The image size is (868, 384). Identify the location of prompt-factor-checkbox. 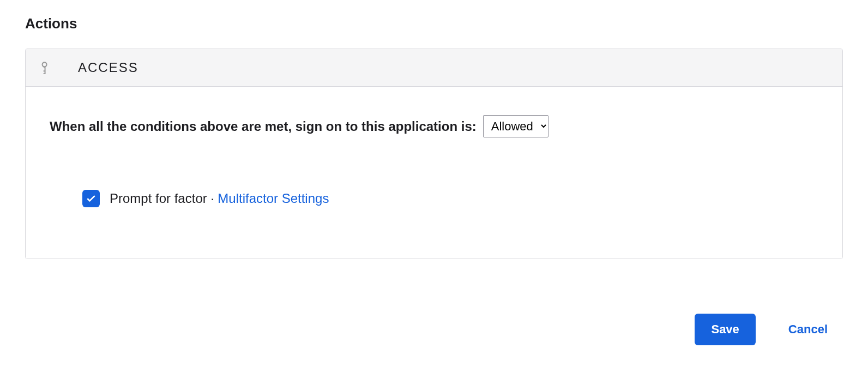
(91, 199).